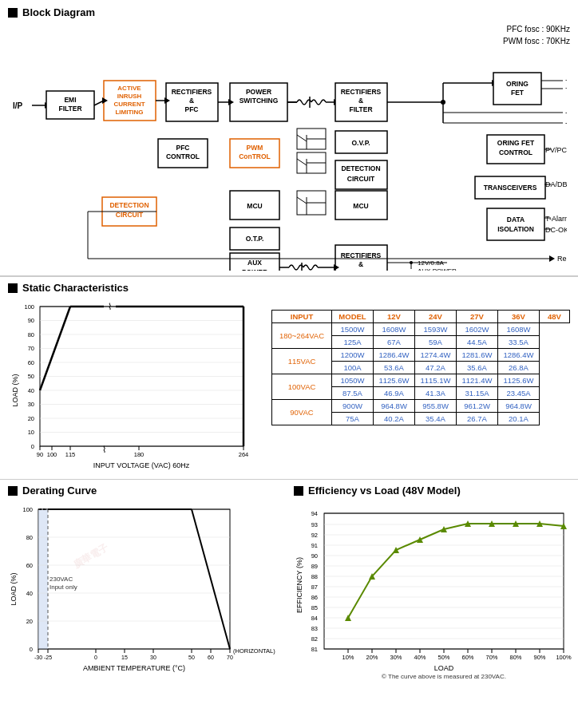  I want to click on svg-text: 85, so click(315, 608).